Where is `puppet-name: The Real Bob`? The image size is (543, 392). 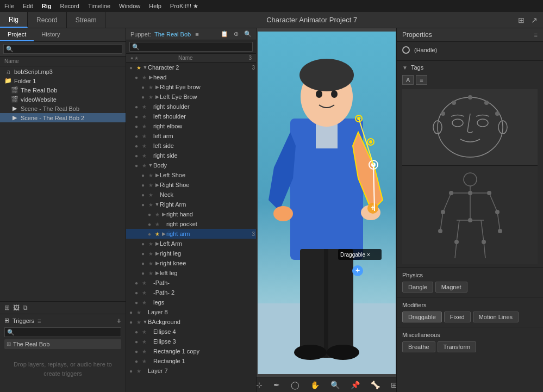 puppet-name: The Real Bob is located at coordinates (173, 34).